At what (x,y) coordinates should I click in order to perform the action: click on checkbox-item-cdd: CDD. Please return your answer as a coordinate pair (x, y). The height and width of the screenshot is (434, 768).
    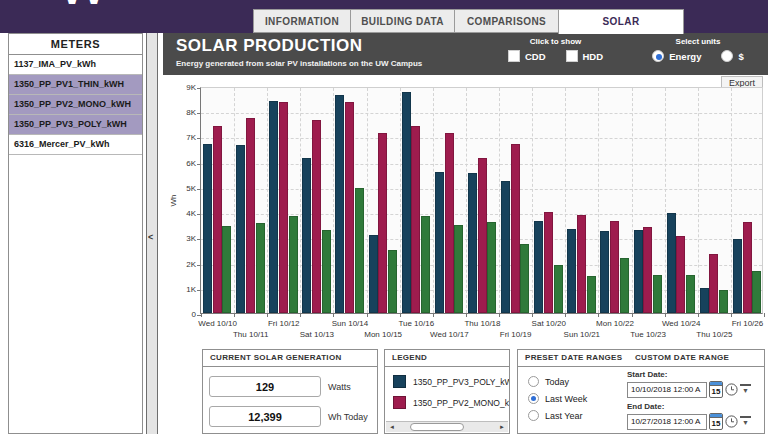
    Looking at the image, I should click on (527, 56).